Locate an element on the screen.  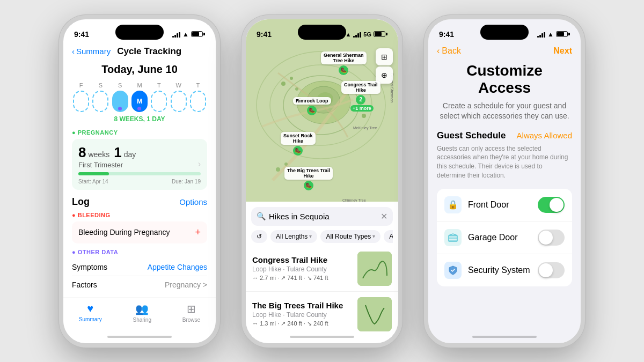
front-door-toggle is located at coordinates (551, 205).